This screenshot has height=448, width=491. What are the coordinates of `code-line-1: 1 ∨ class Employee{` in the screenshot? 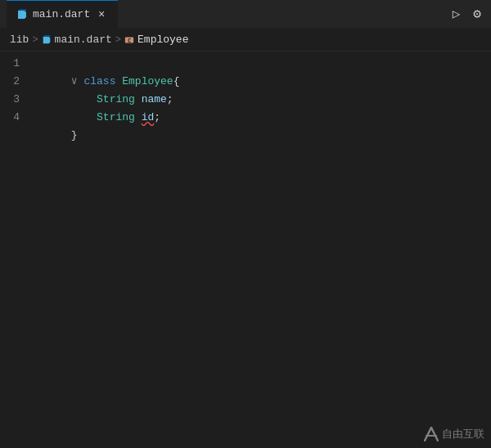 It's located at (246, 64).